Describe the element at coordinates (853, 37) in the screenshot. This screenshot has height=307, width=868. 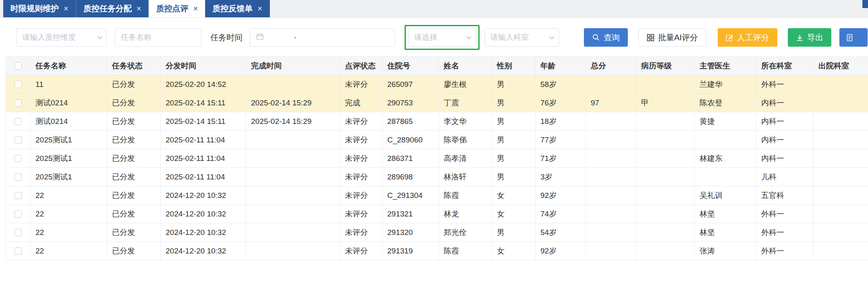
I see `clipped-action-button` at that location.